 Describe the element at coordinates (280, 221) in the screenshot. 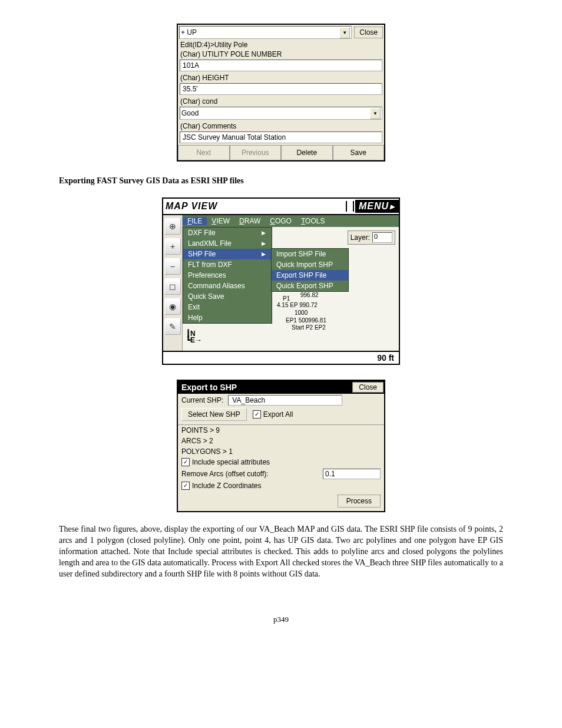

I see `menu-cogo: COGO` at that location.